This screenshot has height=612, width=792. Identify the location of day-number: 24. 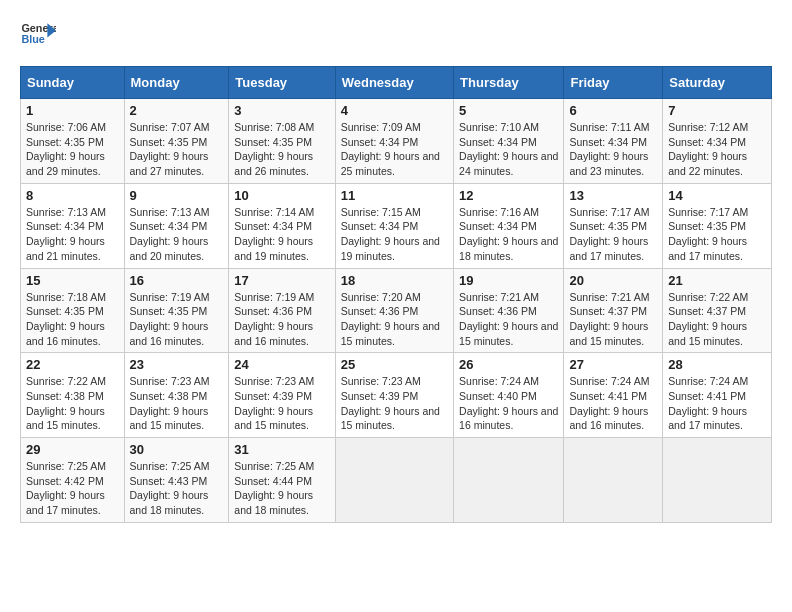
(282, 364).